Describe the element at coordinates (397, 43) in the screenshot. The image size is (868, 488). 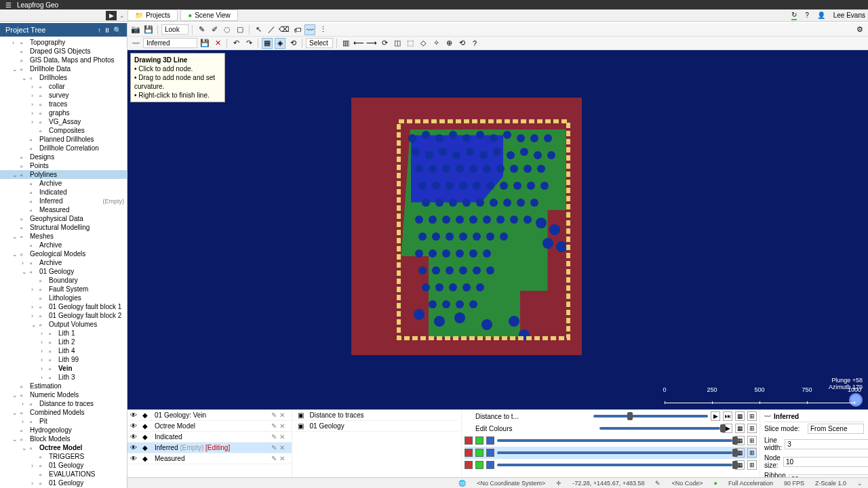
I see `t5-icon: ◫` at that location.